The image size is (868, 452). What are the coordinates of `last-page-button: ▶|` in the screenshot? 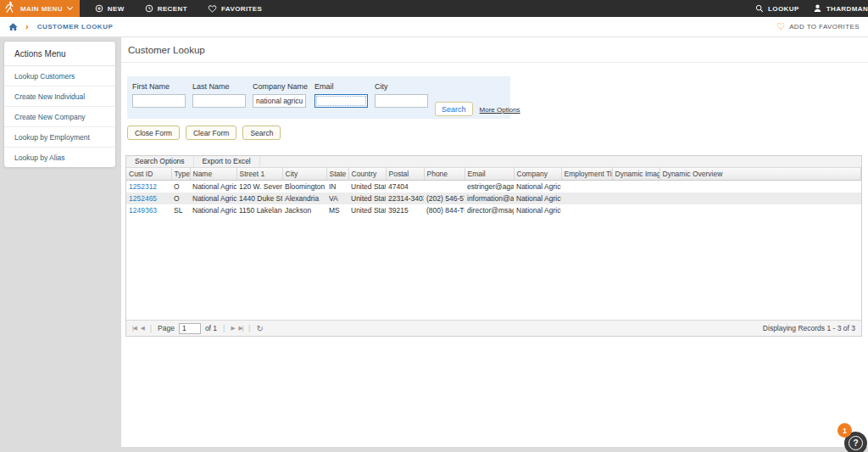 It's located at (241, 328).